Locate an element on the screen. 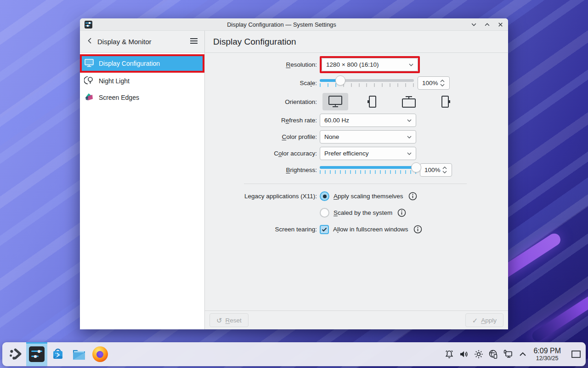 The image size is (588, 368). notifications-bell-icon is located at coordinates (449, 354).